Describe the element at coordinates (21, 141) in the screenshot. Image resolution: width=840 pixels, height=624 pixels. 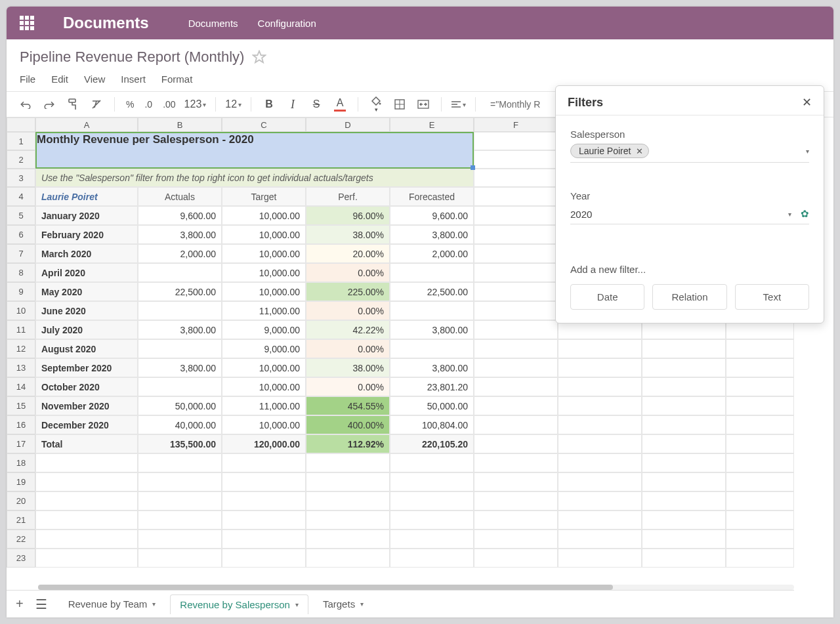
I see `row-header: 1` at that location.